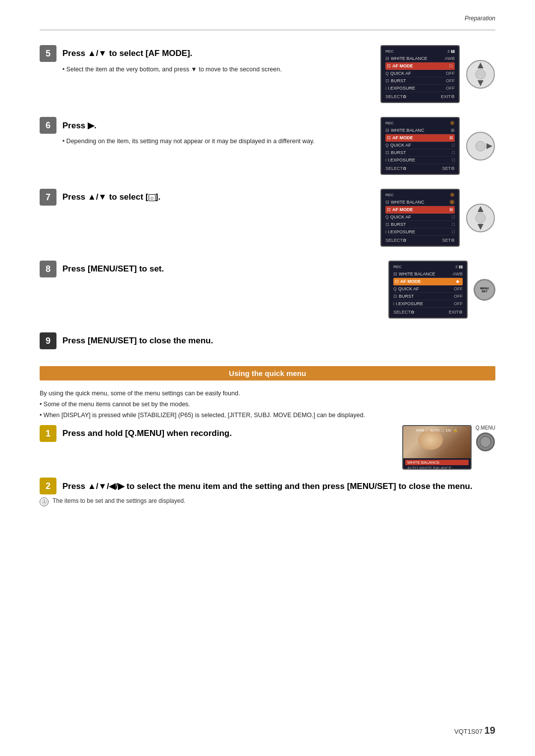 This screenshot has width=535, height=756. Describe the element at coordinates (48, 54) in the screenshot. I see `step-5-number: 5` at that location.